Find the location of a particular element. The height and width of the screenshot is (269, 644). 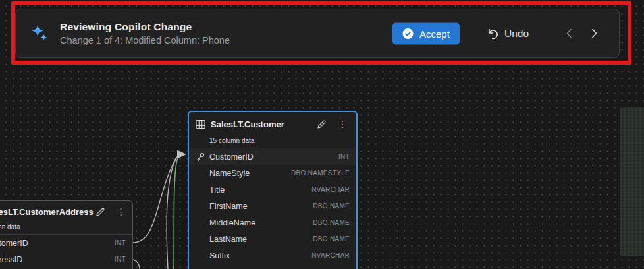

column-name: Title is located at coordinates (217, 190).